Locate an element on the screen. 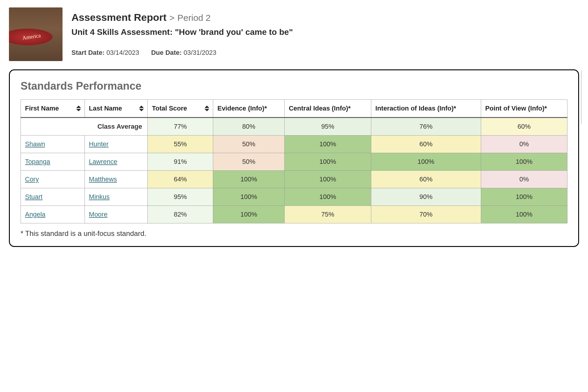 Image resolution: width=588 pixels, height=392 pixels. student-last-name: Lawrence is located at coordinates (116, 162).